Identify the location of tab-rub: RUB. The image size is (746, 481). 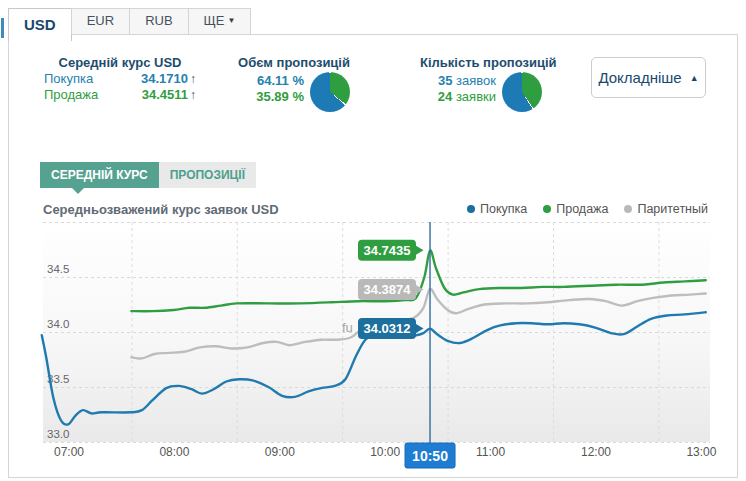
(158, 21).